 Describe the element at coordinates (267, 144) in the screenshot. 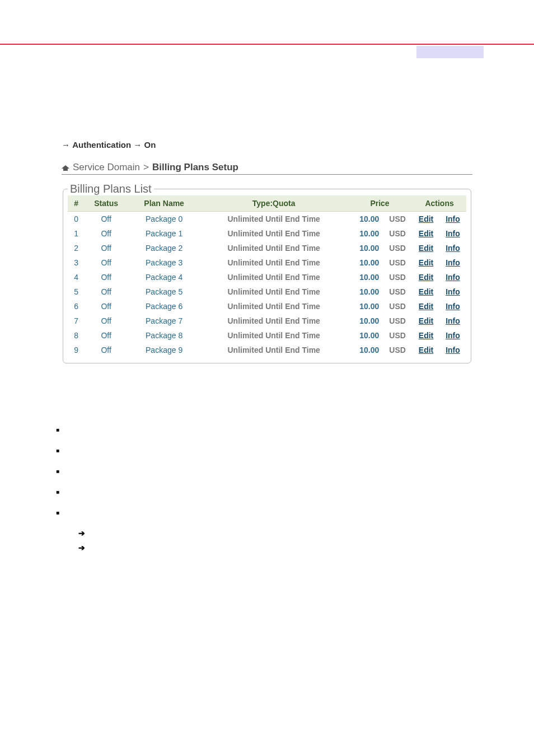

I see `auth-path-text: → Authentication → On` at that location.